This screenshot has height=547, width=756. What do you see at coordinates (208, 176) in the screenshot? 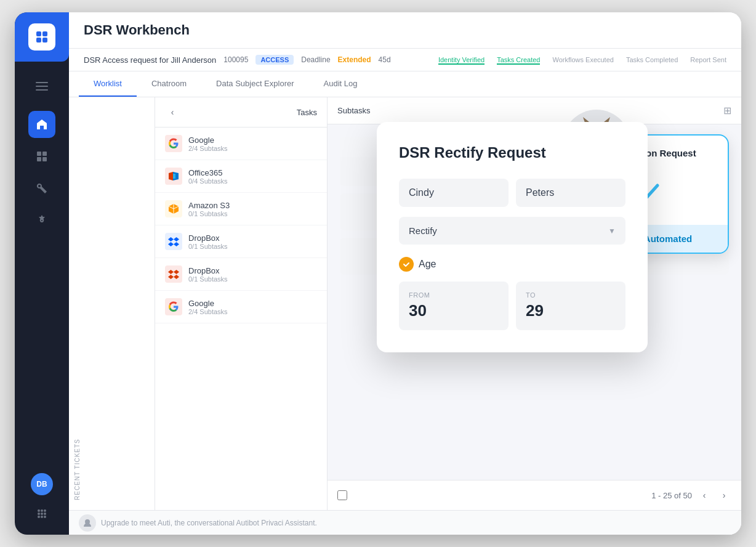
I see `task-info-office365: Office365 0/4 Subtasks` at bounding box center [208, 176].